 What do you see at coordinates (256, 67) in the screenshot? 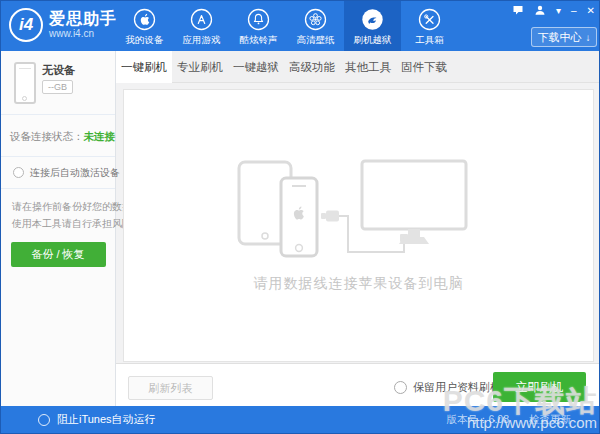
I see `tab-one-key-jailbreak: 一键越狱` at bounding box center [256, 67].